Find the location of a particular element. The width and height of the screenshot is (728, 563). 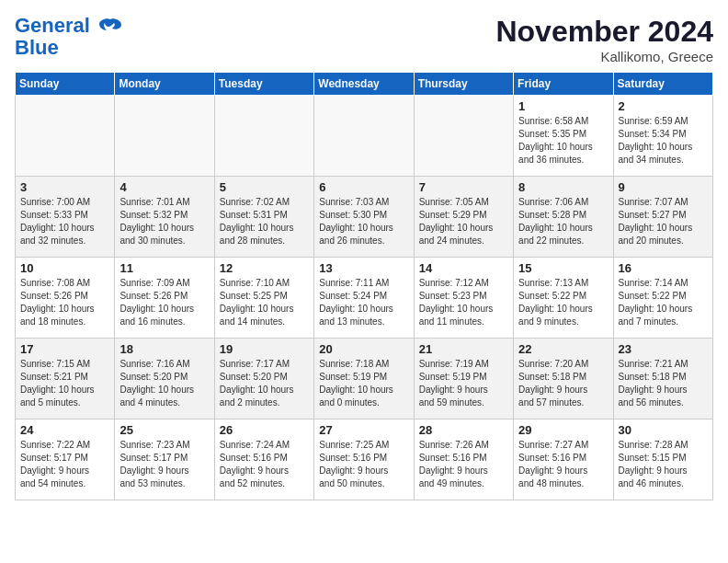

page-header: General Blue November 2024 Kallikomo, Gr… is located at coordinates (364, 40).